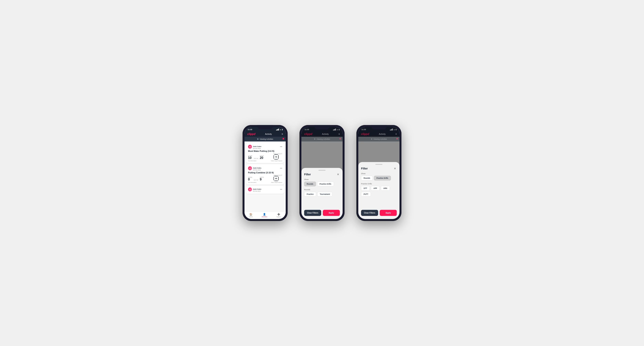  What do you see at coordinates (278, 154) in the screenshot?
I see `sq-label-1: Shot Quality` at bounding box center [278, 154].